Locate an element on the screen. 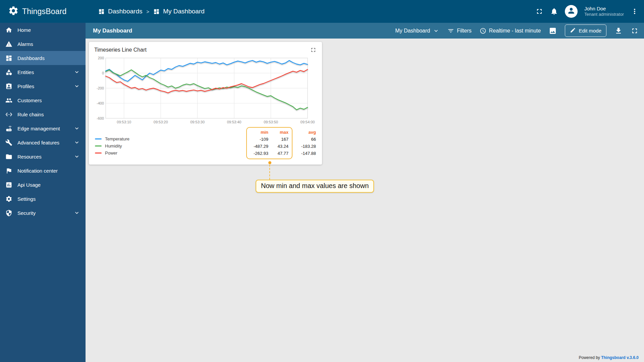 This screenshot has width=644, height=362. edit-mode-label: Edit mode is located at coordinates (590, 31).